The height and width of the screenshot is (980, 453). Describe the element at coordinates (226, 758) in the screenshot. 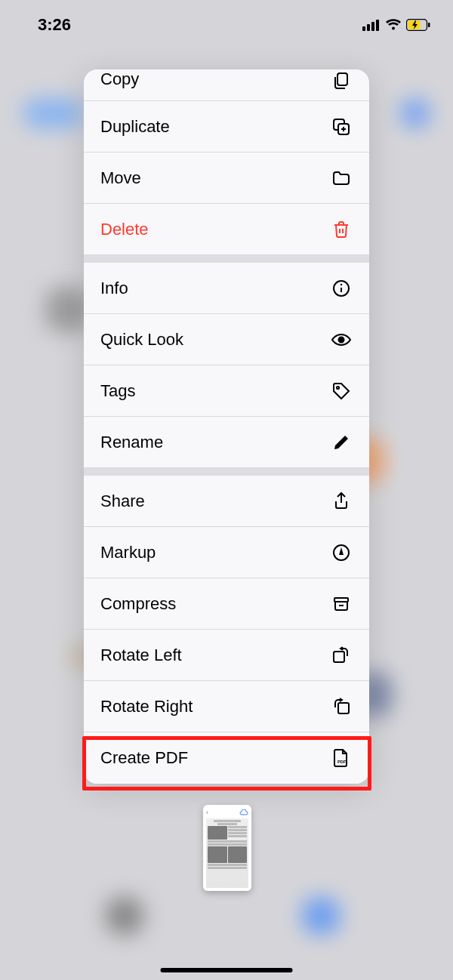

I see `menu-item-create-pdf: Create PDF PDF` at that location.